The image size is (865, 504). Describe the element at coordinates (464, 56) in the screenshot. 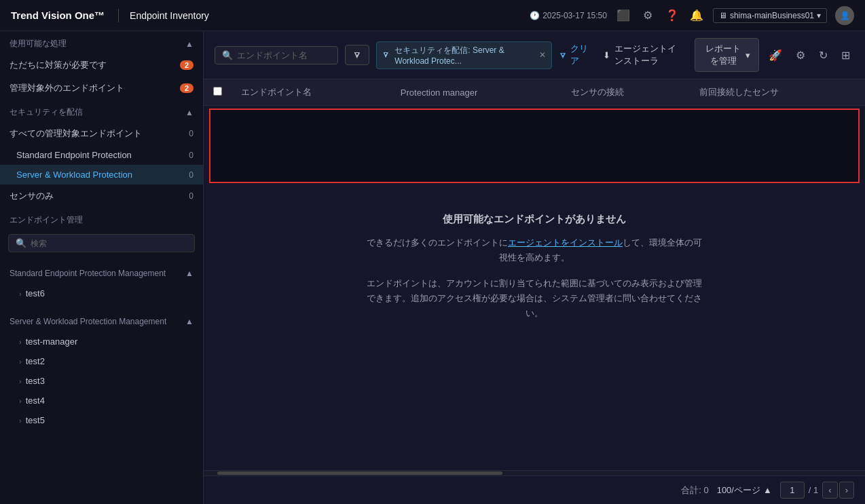

I see `filter-tag: ⛛ セキュリティを配信: Server & Workload Protec...…` at that location.